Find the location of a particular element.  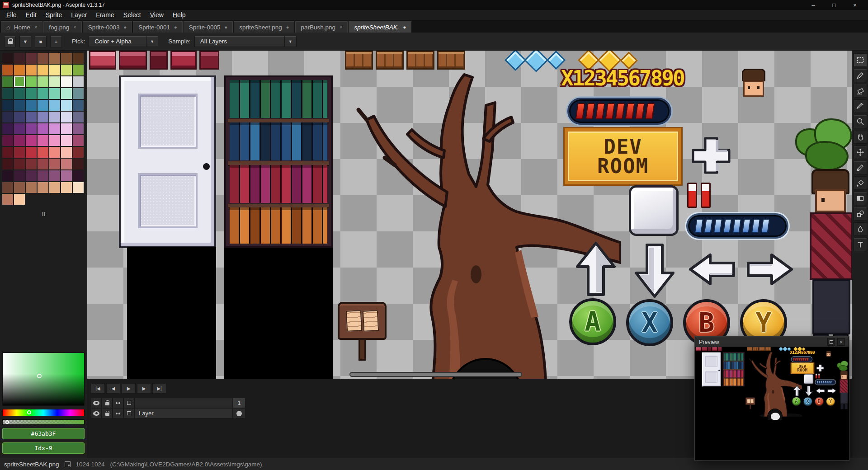

minimize-button: – is located at coordinates (813, 5).